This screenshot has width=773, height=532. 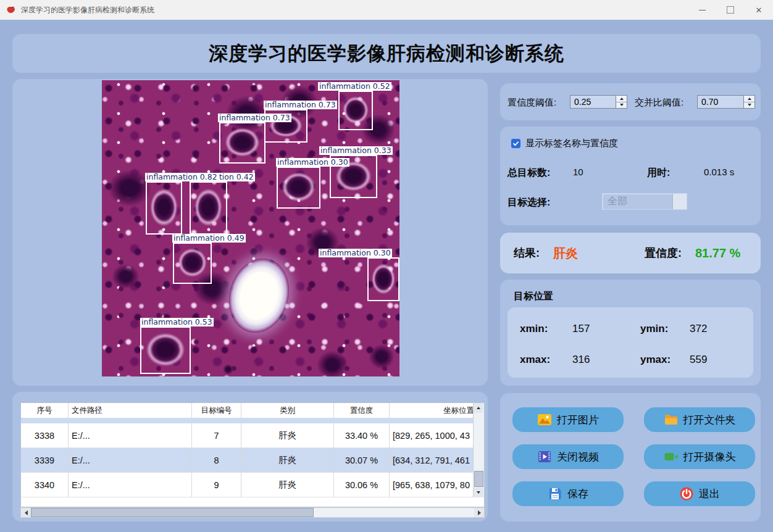 I want to click on scroll-left-button, so click(x=26, y=512).